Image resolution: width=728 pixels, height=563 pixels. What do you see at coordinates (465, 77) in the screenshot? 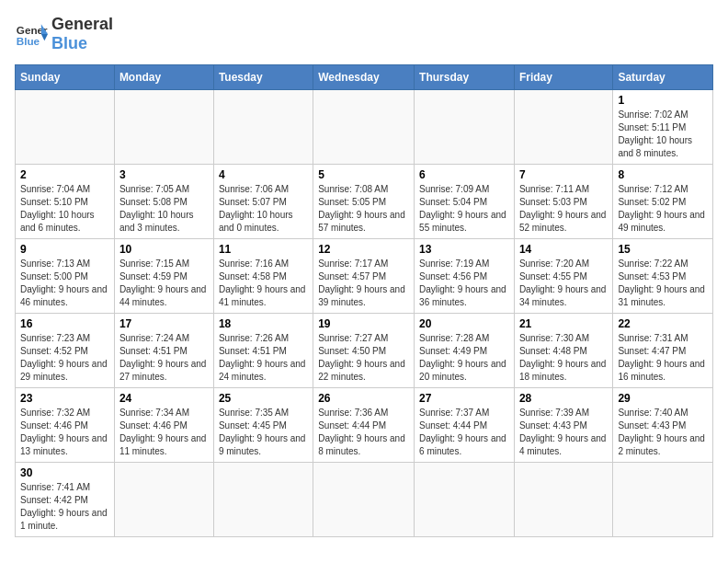
I see `day-header-thursday: Thursday` at bounding box center [465, 77].